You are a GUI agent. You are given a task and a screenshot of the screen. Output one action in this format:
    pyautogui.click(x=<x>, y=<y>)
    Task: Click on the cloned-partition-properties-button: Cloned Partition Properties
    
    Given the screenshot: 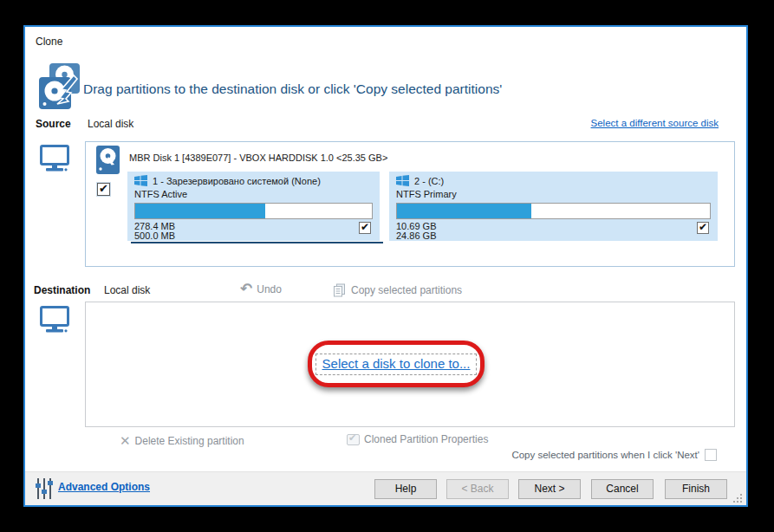 What is the action you would take?
    pyautogui.click(x=418, y=439)
    